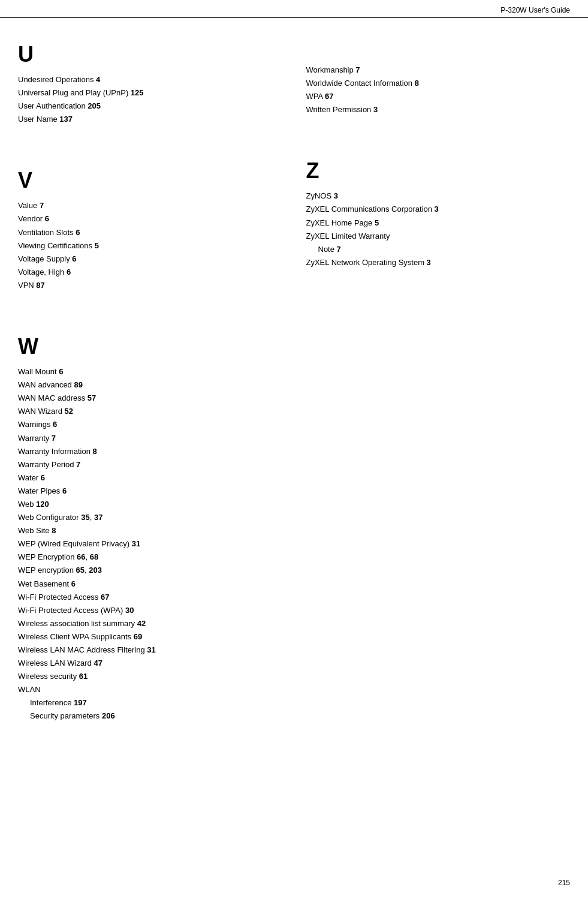 The height and width of the screenshot is (899, 588). Describe the element at coordinates (439, 90) in the screenshot. I see `section-w-continued-list: Workmanship 7 Worldwide Contact Informat…` at that location.